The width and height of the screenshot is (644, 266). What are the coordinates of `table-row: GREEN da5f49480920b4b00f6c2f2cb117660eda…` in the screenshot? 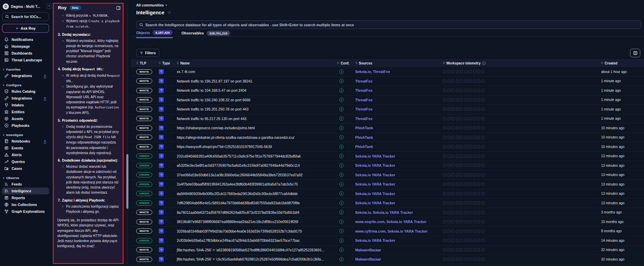 It's located at (388, 194).